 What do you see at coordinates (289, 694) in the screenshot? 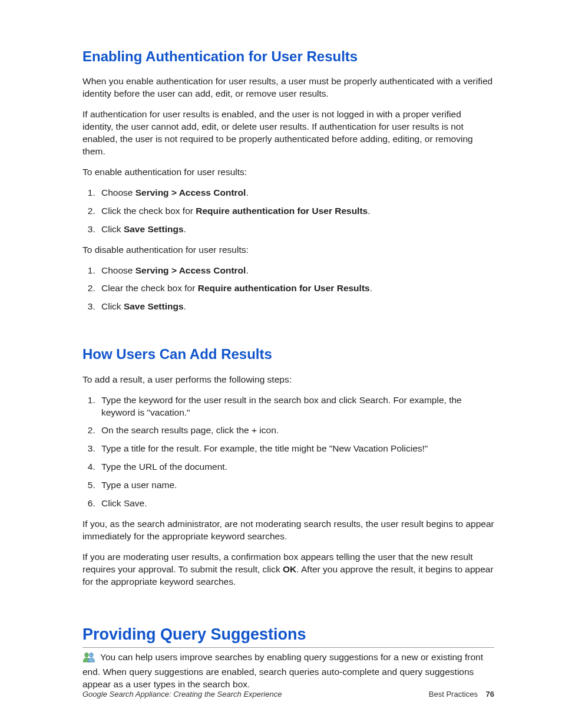
I see `page-footer: Google Search Appliance: Creating the Se…` at bounding box center [289, 694].